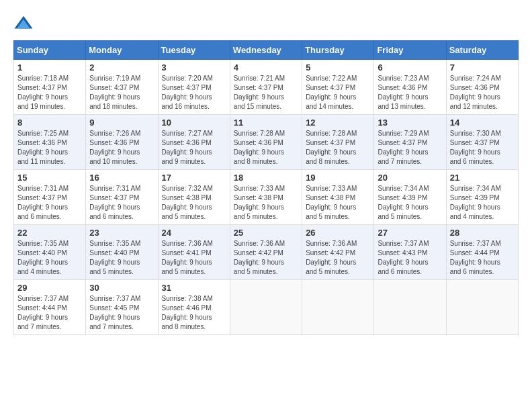  What do you see at coordinates (266, 232) in the screenshot?
I see `day-number: 25` at bounding box center [266, 232].